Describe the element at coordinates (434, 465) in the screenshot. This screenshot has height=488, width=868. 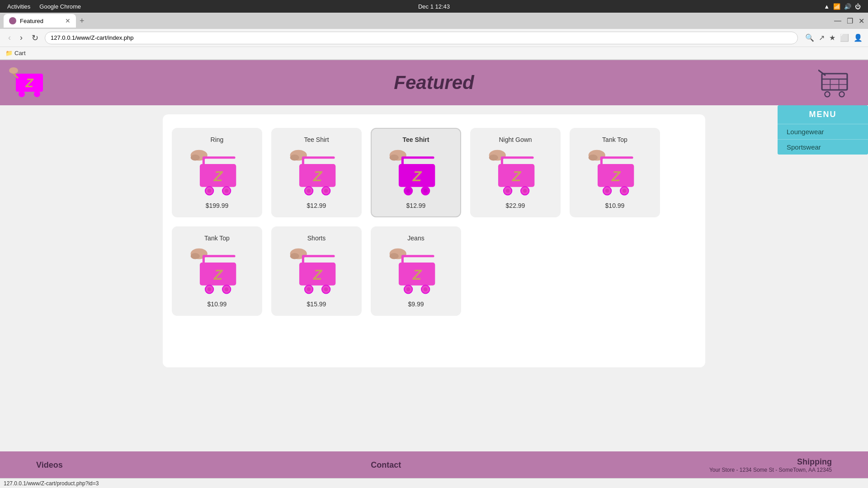
I see `site-footer: Videos Contact Shipping Your Store - 123…` at that location.